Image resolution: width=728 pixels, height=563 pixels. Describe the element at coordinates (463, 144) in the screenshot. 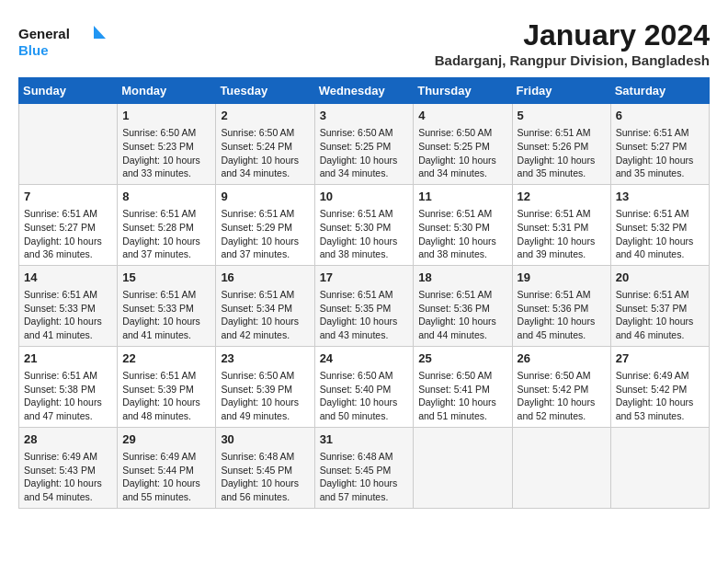

I see `calendar-cell: 4Sunrise: 6:50 AM Sunset: 5:25 PM Daylig…` at that location.